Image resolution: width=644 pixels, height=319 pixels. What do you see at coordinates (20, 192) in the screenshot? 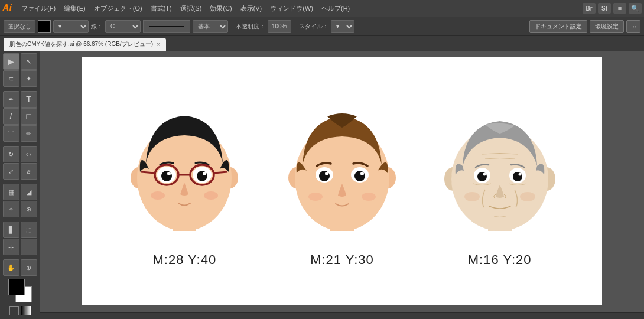
I see `tool-row-8: ▦ ◢` at bounding box center [20, 192].